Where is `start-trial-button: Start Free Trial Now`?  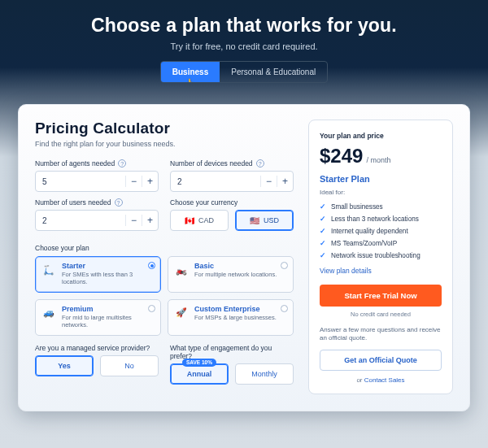 start-trial-button: Start Free Trial Now is located at coordinates (381, 296).